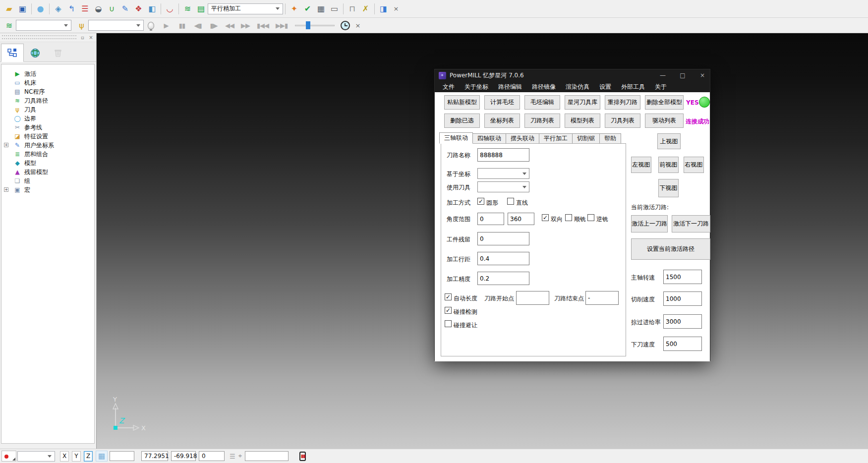  I want to click on collision-check-checkbox, so click(448, 310).